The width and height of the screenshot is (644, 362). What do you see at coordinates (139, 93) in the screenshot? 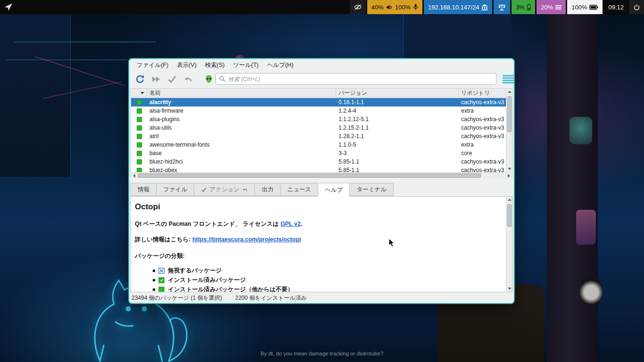
I see `column-status` at bounding box center [139, 93].